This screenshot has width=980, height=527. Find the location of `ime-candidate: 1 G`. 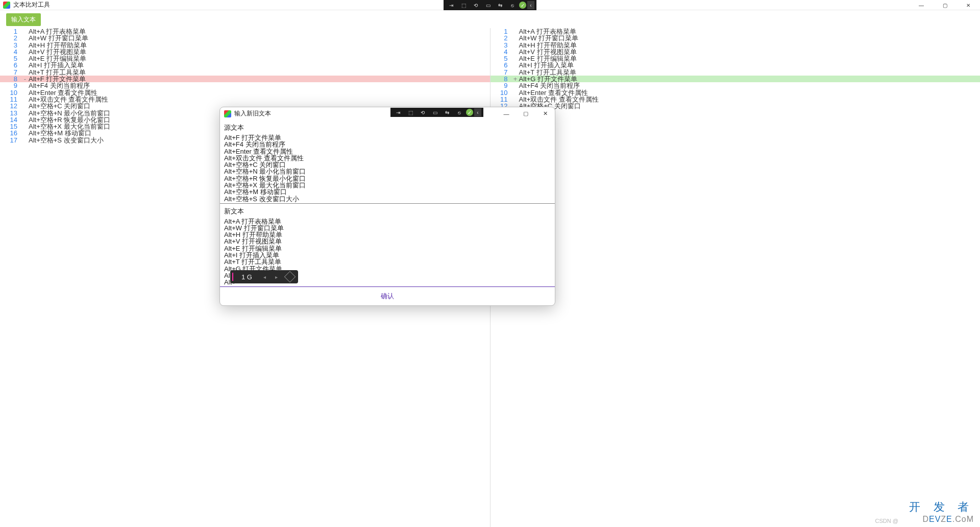

ime-candidate: 1 G is located at coordinates (247, 277).